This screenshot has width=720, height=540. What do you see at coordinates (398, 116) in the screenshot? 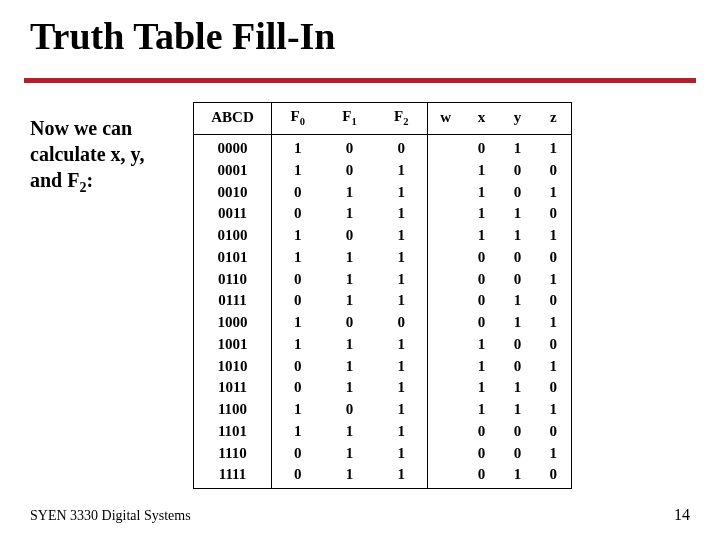
I see `f2-base: F` at bounding box center [398, 116].